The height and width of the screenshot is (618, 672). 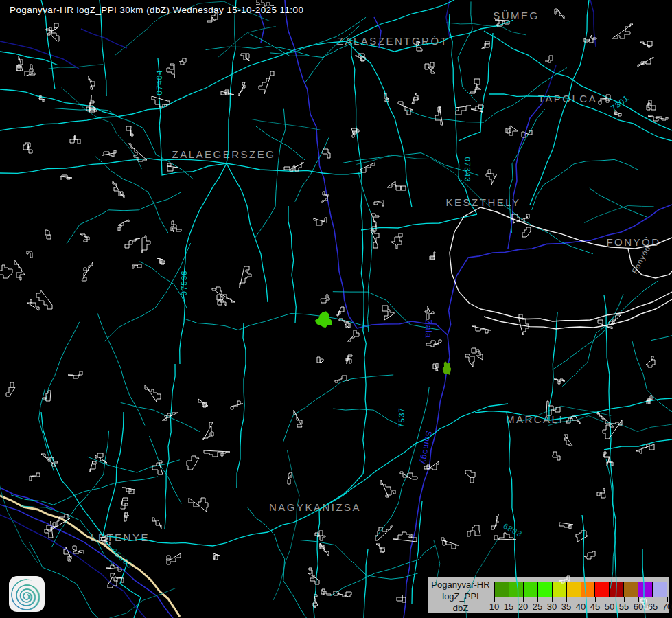 What do you see at coordinates (641, 260) in the screenshot?
I see `road-label-fonyd: Fonyód` at bounding box center [641, 260].